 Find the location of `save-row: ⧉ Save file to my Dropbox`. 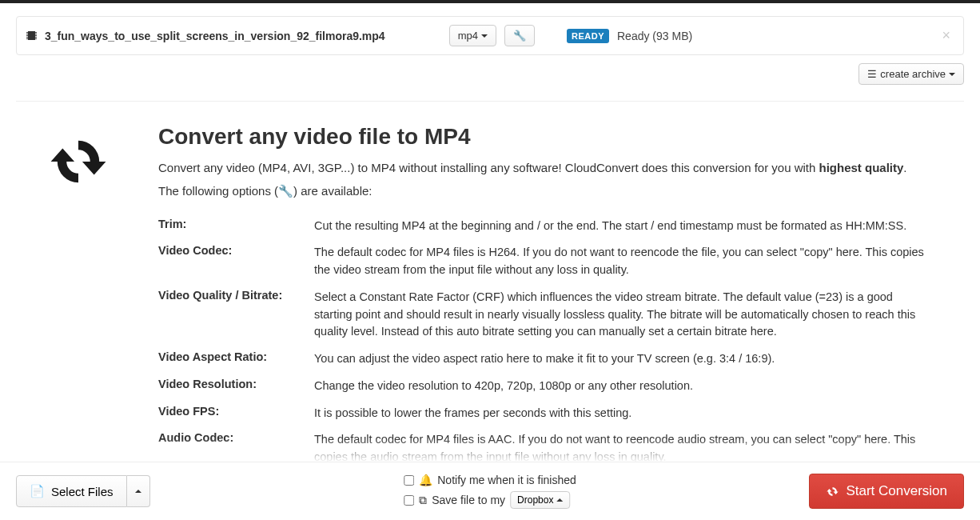

save-row: ⧉ Save file to my Dropbox is located at coordinates (490, 500).